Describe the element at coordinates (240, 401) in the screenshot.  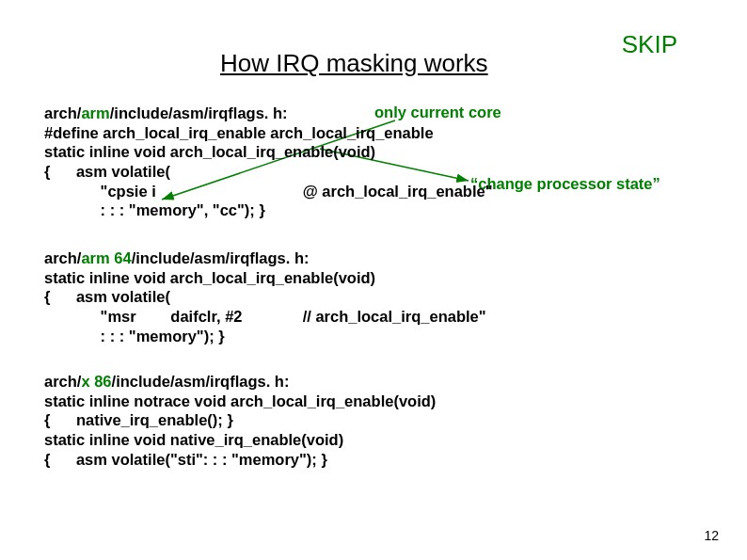
I see `code-line: static inline notrace void arch_local_ir…` at that location.